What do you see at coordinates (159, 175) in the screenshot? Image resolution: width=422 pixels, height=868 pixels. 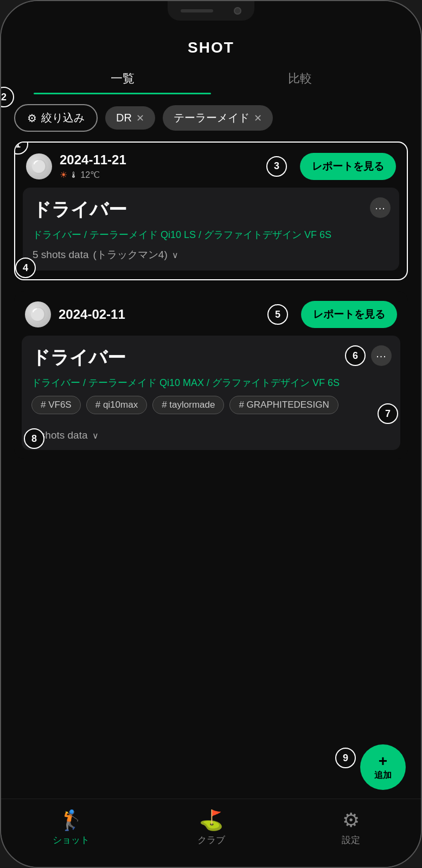 I see `session-weather-1: ☀ 🌡 12℃` at bounding box center [159, 175].